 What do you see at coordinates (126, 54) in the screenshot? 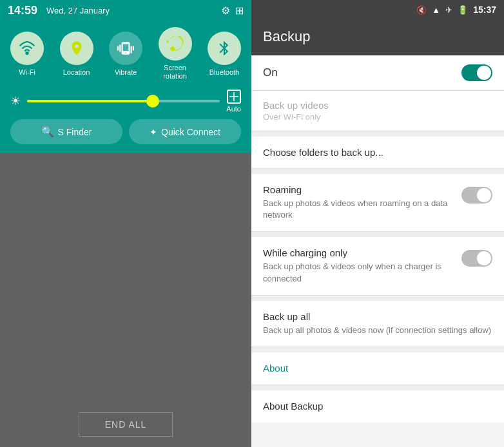
I see `quick-vibrate: Vibrate` at bounding box center [126, 54].